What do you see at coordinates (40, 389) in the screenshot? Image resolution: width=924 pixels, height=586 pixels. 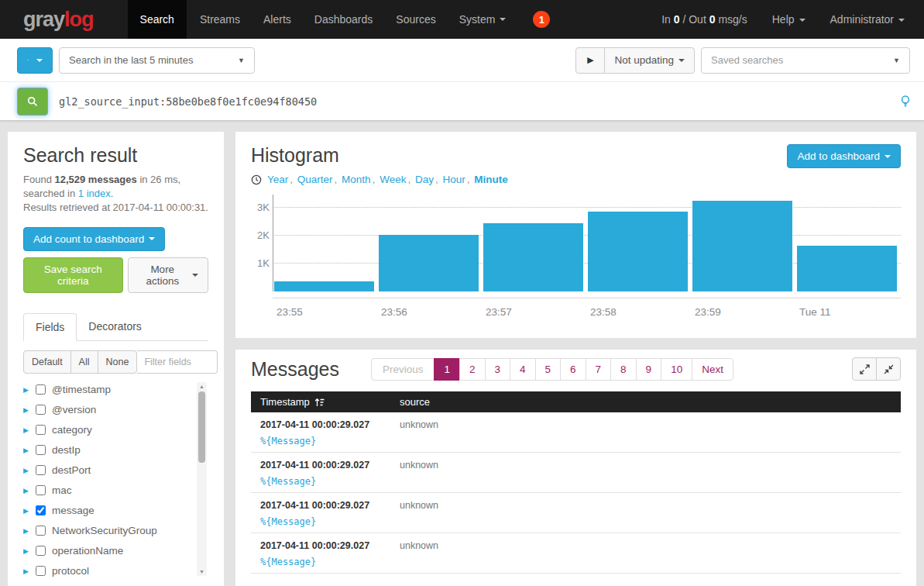 I see `field-checkbox-@timestamp` at bounding box center [40, 389].